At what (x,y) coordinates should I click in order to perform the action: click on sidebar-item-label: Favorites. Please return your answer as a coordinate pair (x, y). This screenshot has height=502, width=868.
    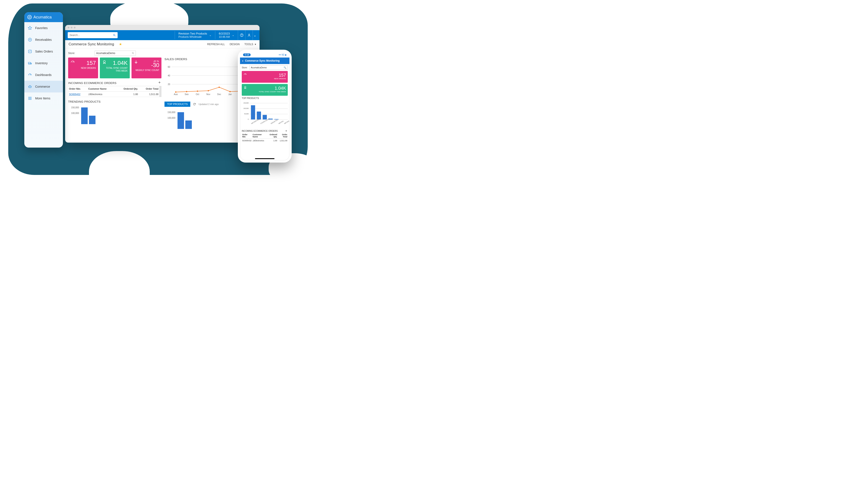
    Looking at the image, I should click on (41, 28).